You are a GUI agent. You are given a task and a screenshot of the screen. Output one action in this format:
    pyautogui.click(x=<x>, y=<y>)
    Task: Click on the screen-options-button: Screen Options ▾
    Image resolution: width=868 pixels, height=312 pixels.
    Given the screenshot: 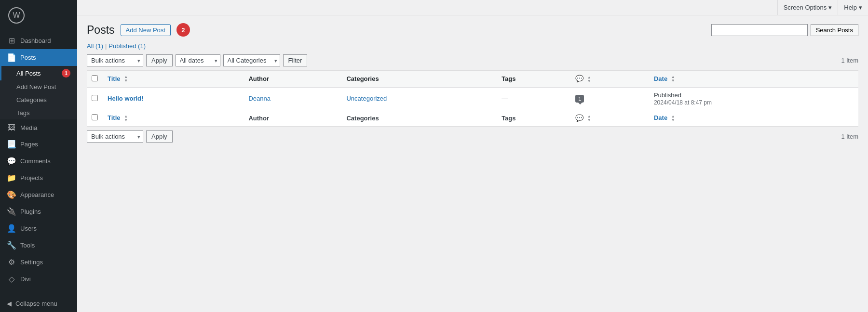 What is the action you would take?
    pyautogui.click(x=808, y=8)
    